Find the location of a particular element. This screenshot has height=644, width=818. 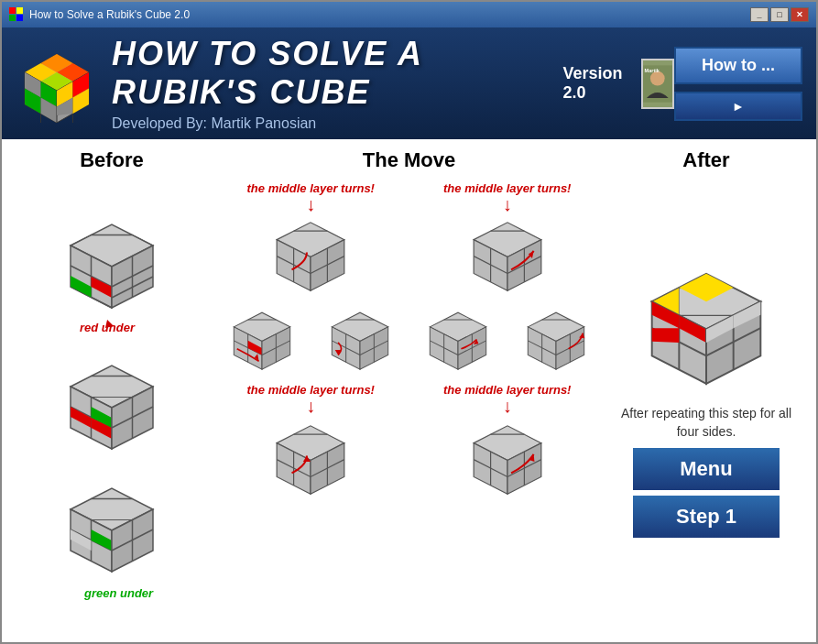

close-button: ✕ is located at coordinates (800, 15).